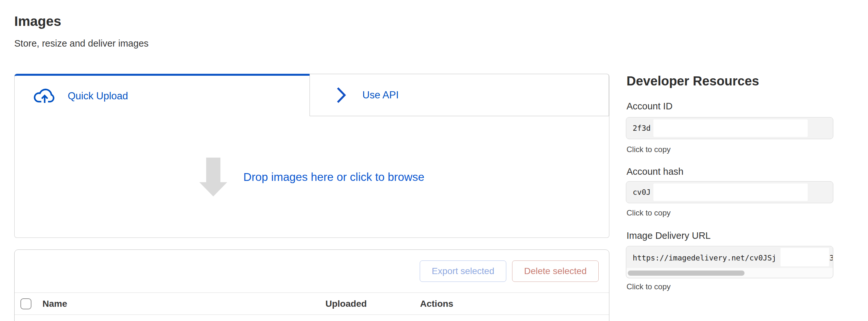 Image resolution: width=868 pixels, height=321 pixels. What do you see at coordinates (642, 192) in the screenshot?
I see `account-hash-value: cv0J` at bounding box center [642, 192].